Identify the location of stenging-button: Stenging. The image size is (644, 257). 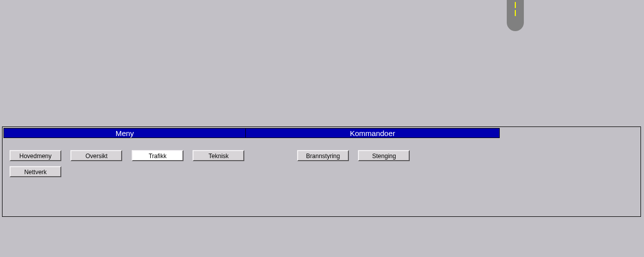
(384, 156).